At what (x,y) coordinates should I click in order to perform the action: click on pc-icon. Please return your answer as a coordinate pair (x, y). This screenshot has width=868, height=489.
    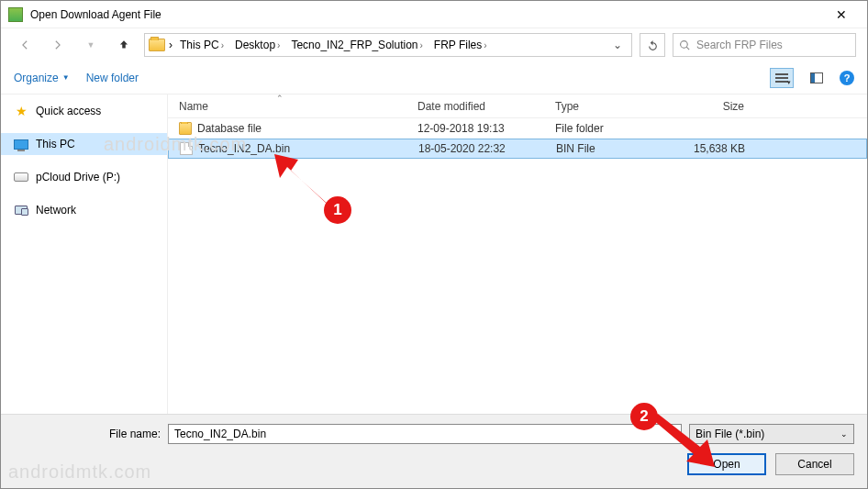
    Looking at the image, I should click on (21, 145).